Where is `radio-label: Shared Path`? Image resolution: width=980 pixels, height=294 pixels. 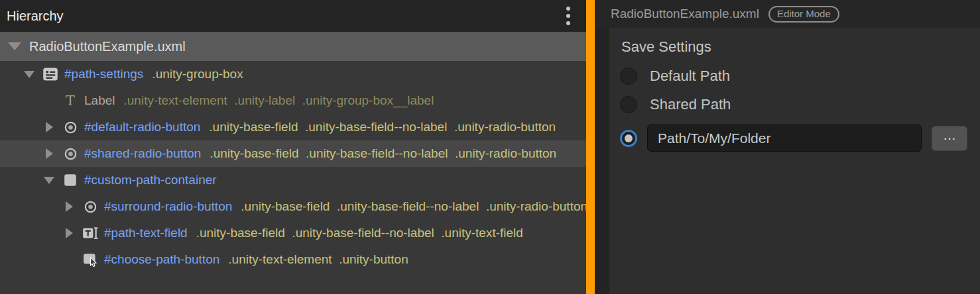
radio-label: Shared Path is located at coordinates (690, 105).